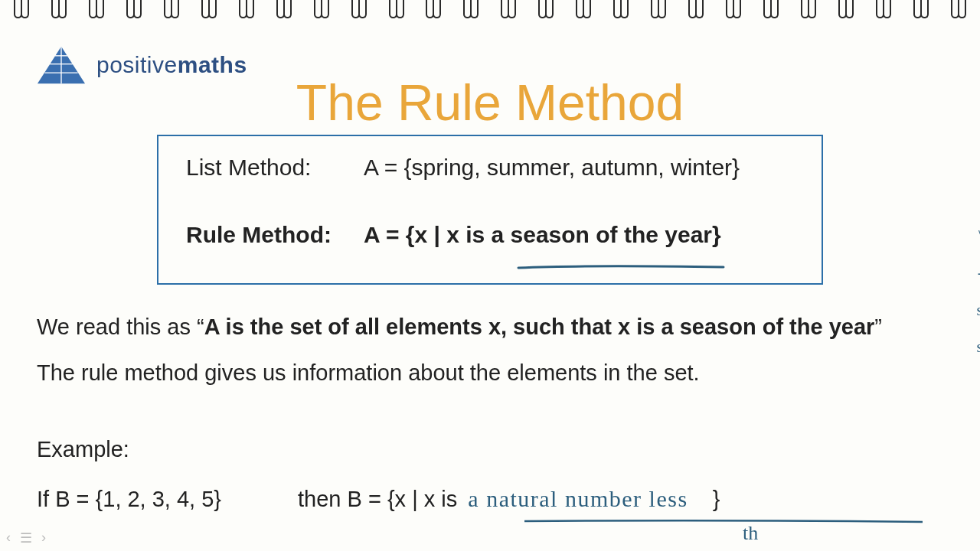 The height and width of the screenshot is (551, 980). Describe the element at coordinates (724, 515) in the screenshot. I see `blank-line-icon` at that location.